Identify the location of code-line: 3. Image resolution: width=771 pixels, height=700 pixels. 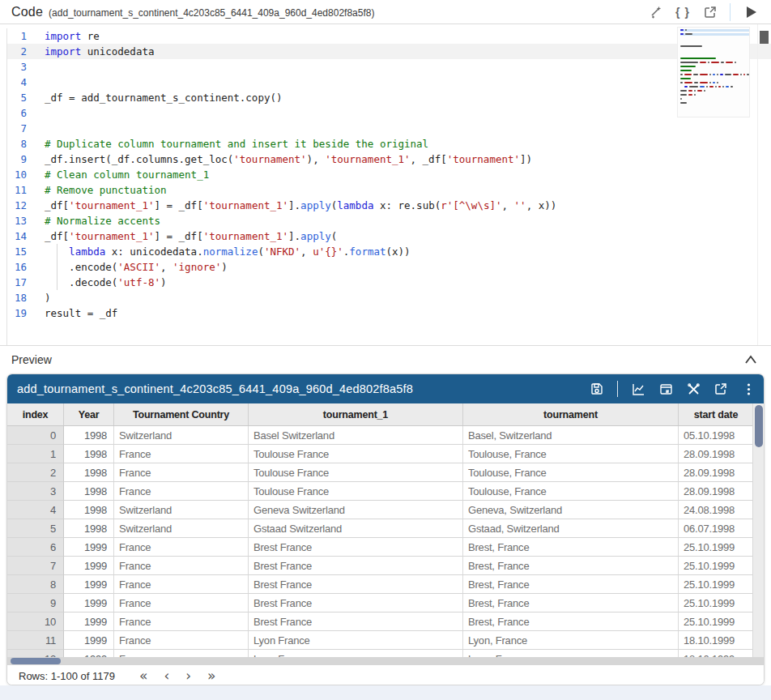
(389, 66).